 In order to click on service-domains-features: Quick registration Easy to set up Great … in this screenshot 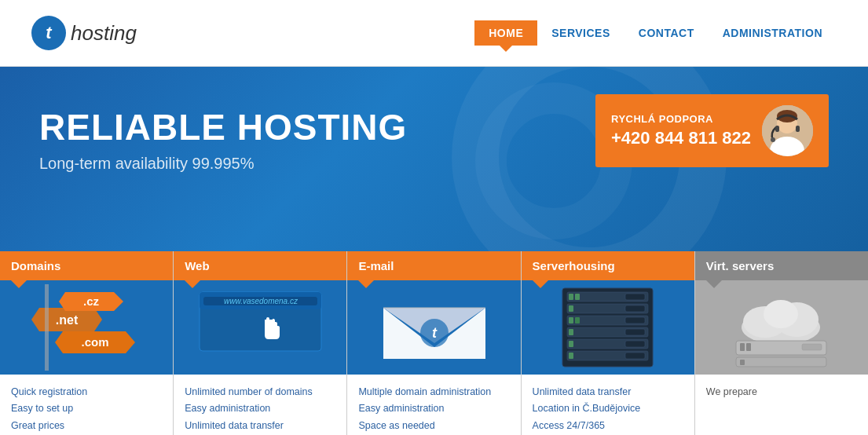, I will do `click(86, 405)`.